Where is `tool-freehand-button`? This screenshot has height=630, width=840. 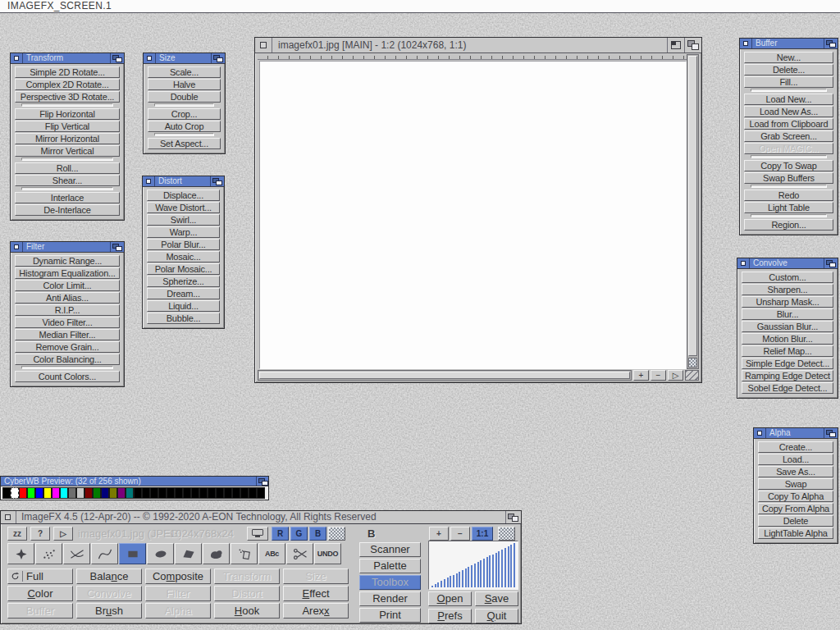 tool-freehand-button is located at coordinates (217, 554).